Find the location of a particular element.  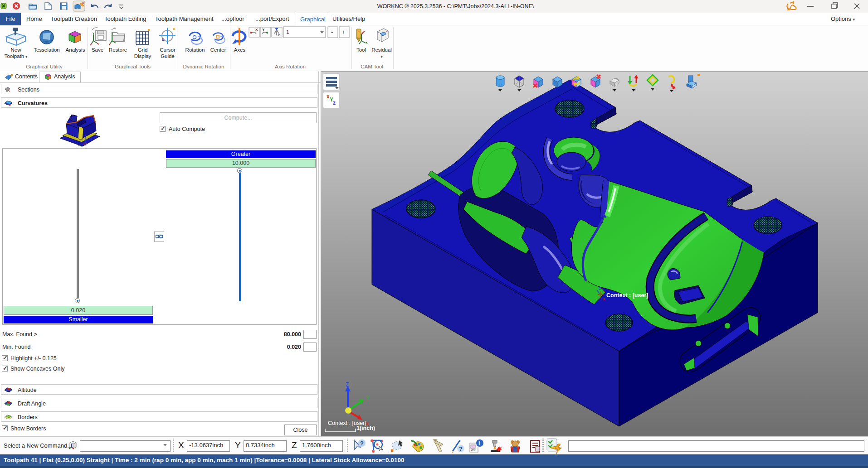

svg-text: WZ is located at coordinates (473, 450).